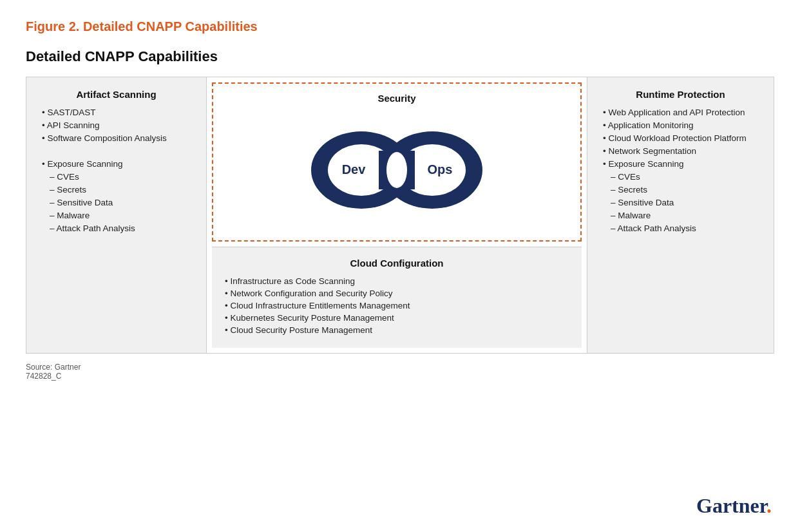 The height and width of the screenshot is (532, 800). I want to click on list-item: Application Monitoring, so click(680, 125).